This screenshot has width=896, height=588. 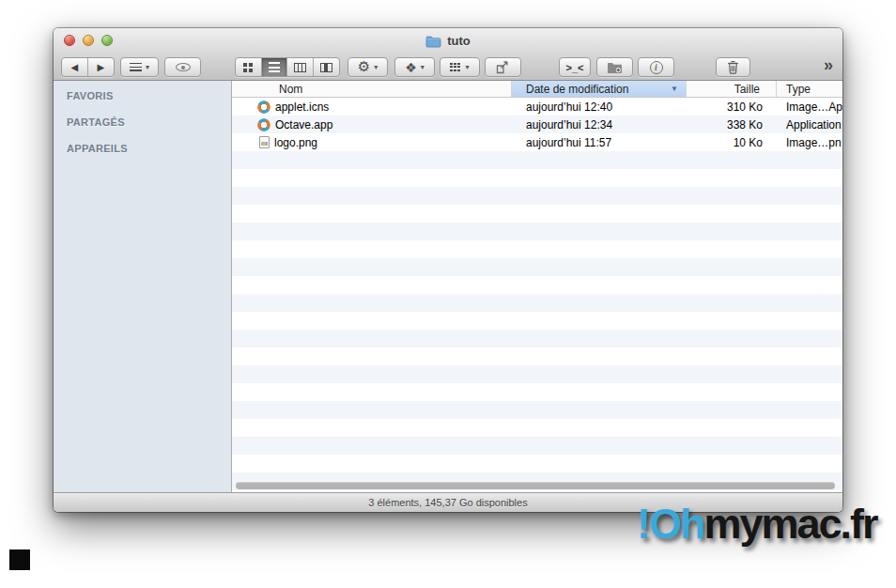 I want to click on watermark-suffix: mymac.fr, so click(x=790, y=524).